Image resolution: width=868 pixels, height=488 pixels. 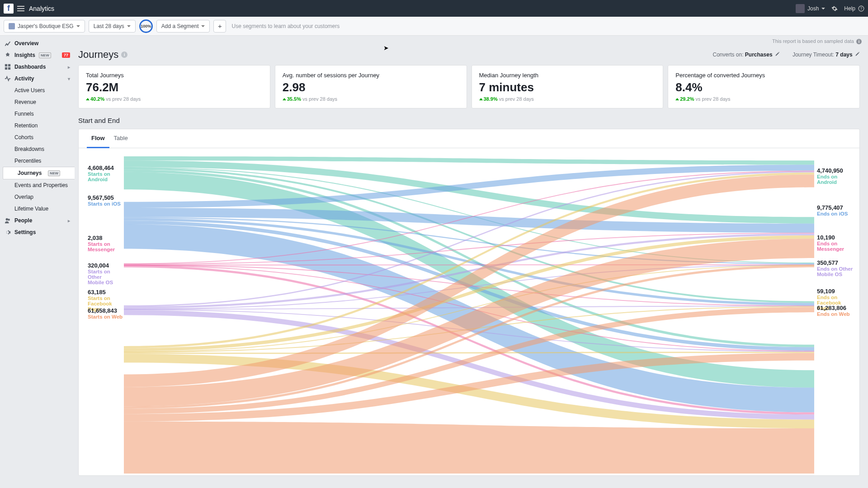 I want to click on sankey-target-node: 4,740,950 Ends onAndroid, so click(x=830, y=176).